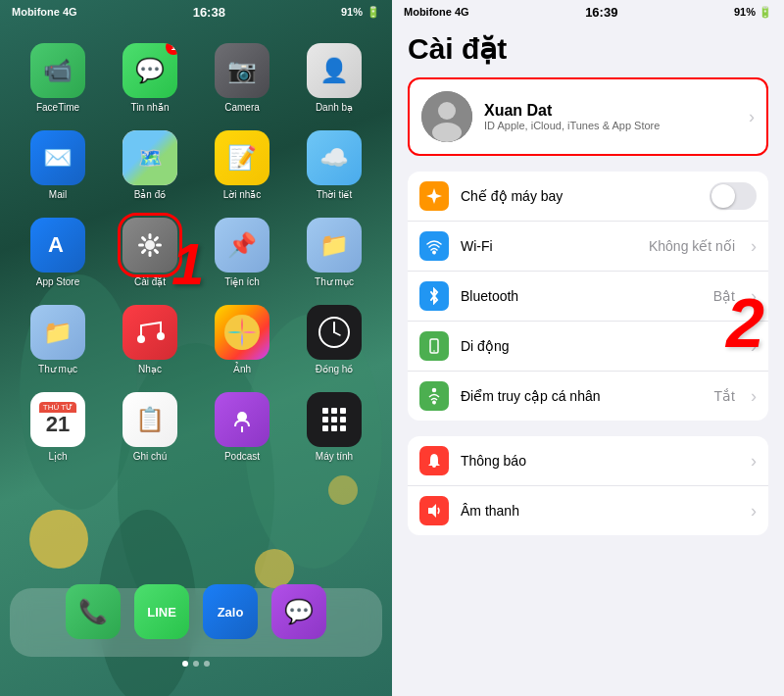  What do you see at coordinates (588, 117) in the screenshot?
I see `user-profile-row: Xuan Dat ID Apple, iCloud, iTunes & App …` at bounding box center [588, 117].